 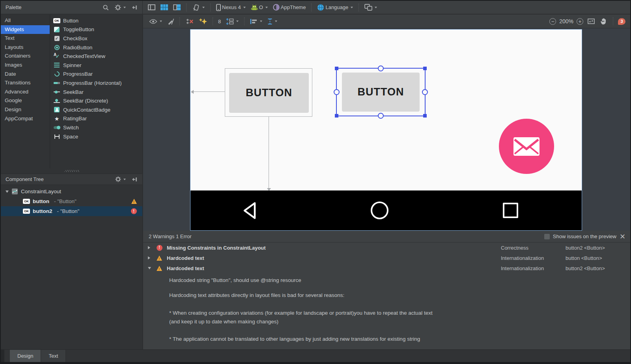 I want to click on both-mode-button, so click(x=177, y=7).